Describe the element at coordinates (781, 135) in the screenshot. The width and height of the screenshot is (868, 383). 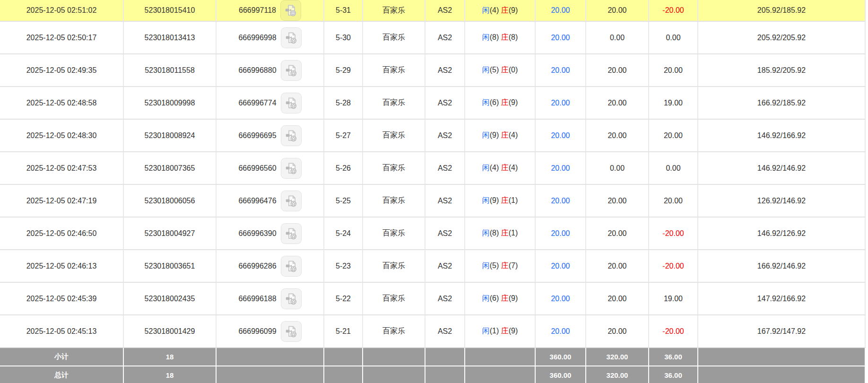
I see `balance-before-after: 146.92/166.92` at that location.